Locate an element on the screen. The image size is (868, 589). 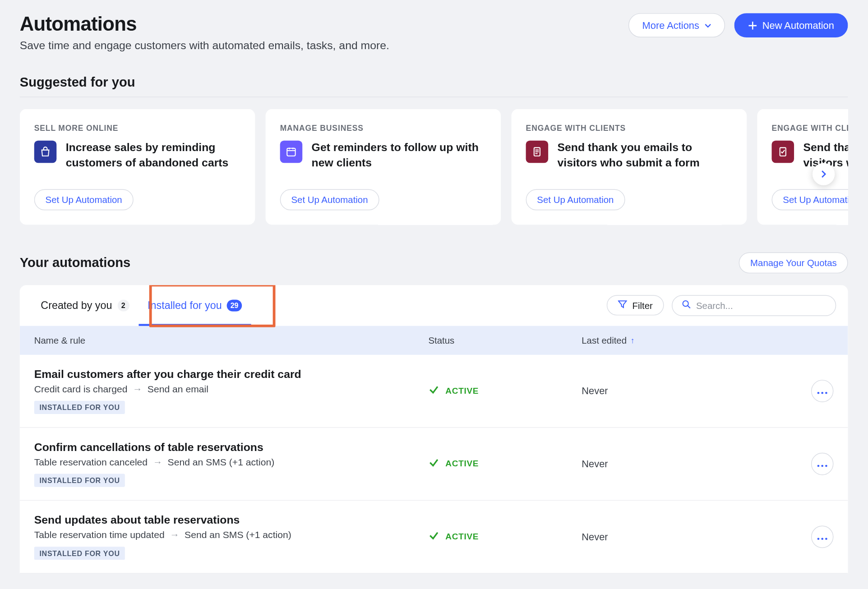
col-edited-header: Last edited ↑ is located at coordinates (691, 340).